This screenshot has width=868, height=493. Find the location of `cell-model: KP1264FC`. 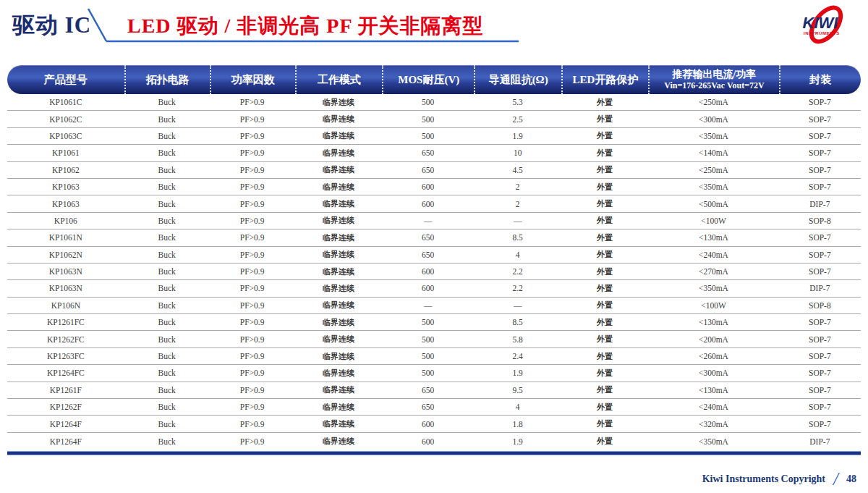

cell-model: KP1264FC is located at coordinates (66, 374).